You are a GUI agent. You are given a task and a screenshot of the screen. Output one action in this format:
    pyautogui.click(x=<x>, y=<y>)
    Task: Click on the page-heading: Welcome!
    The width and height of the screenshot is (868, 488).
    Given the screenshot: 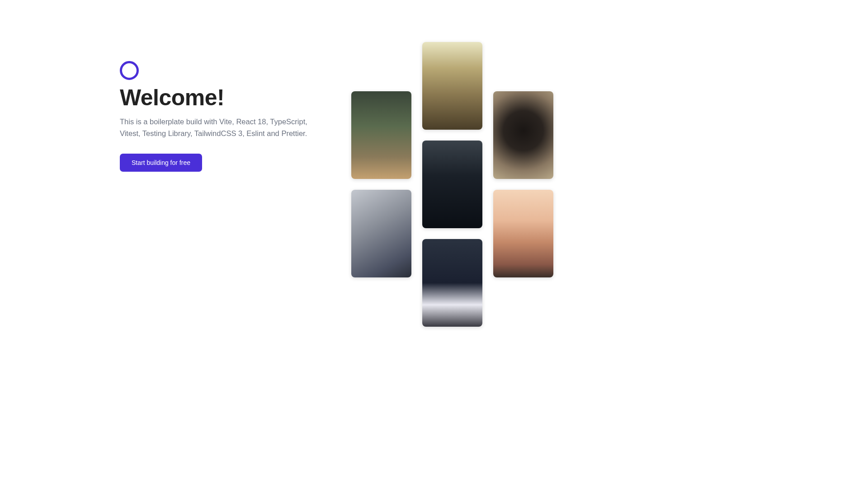 What is the action you would take?
    pyautogui.click(x=233, y=98)
    